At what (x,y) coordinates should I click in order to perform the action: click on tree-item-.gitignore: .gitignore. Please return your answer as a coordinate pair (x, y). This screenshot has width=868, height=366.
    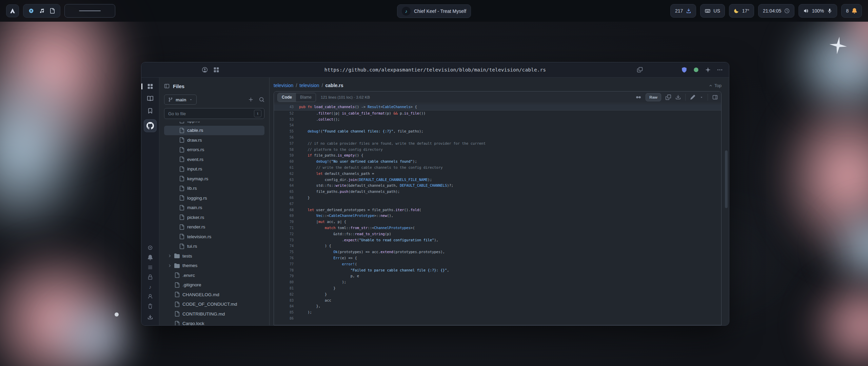
    Looking at the image, I should click on (214, 285).